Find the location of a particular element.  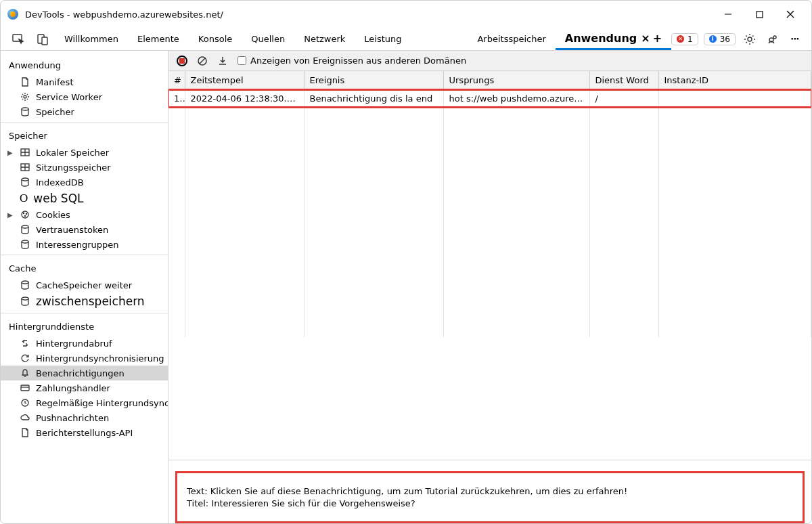

settings-gear-icon is located at coordinates (750, 39).